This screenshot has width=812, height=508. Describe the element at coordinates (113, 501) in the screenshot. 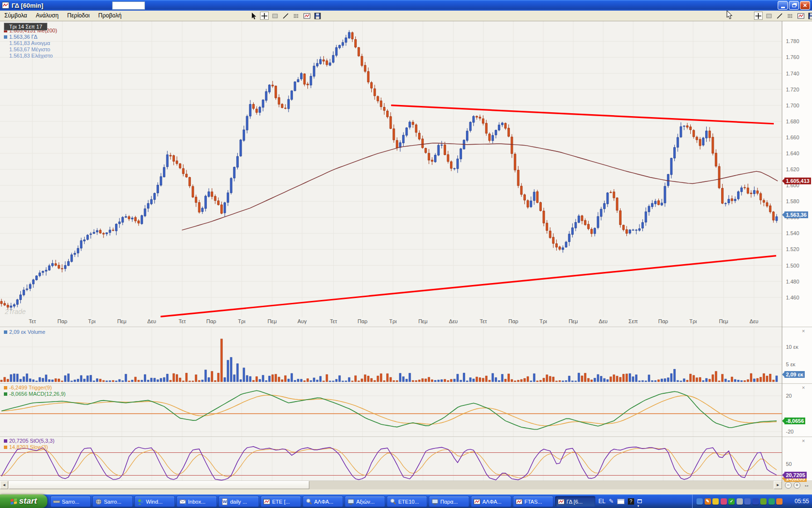

I see `taskbar-button-2: Sarro...` at that location.